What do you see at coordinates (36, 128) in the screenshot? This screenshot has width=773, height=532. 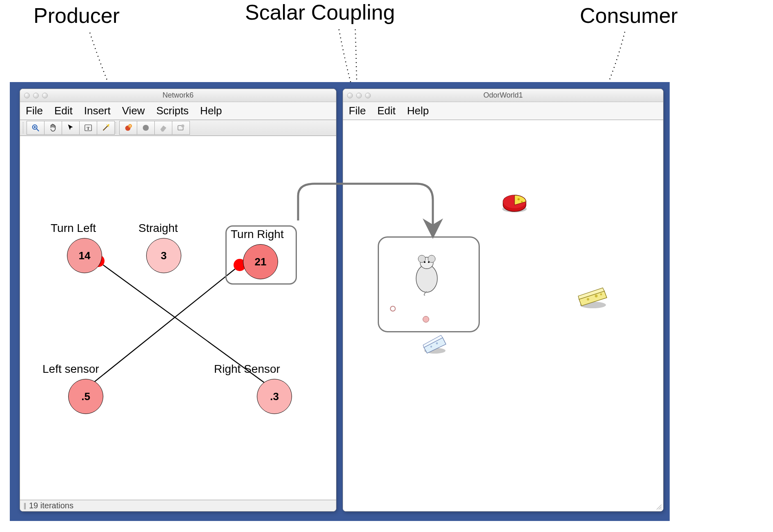 I see `zoom-icon` at bounding box center [36, 128].